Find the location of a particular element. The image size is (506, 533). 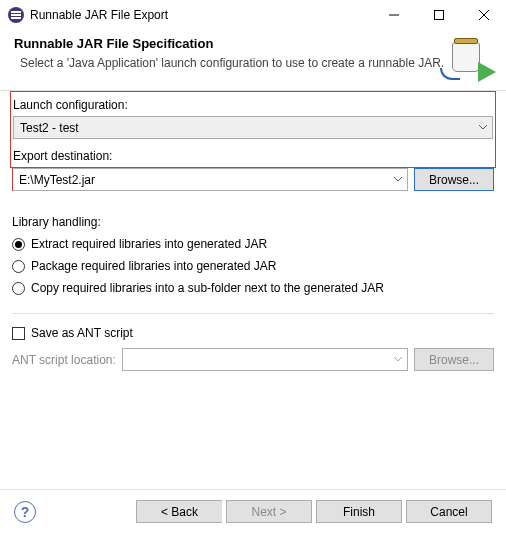

window-title: Runnable JAR File Export is located at coordinates (200, 15).